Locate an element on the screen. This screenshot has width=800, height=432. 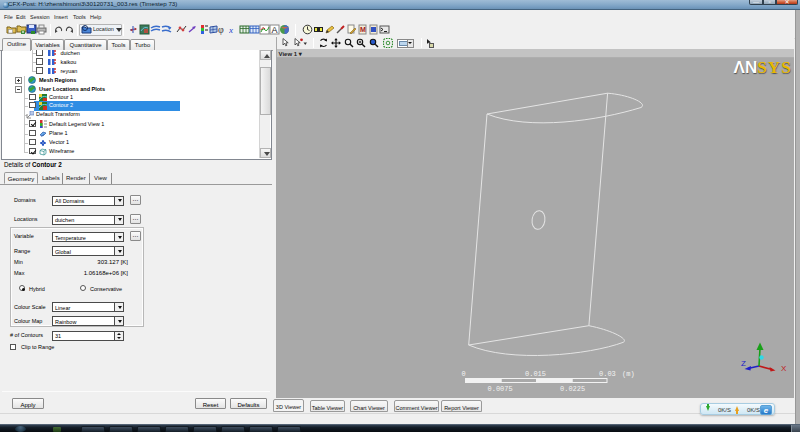
svg-text: M is located at coordinates (363, 30).